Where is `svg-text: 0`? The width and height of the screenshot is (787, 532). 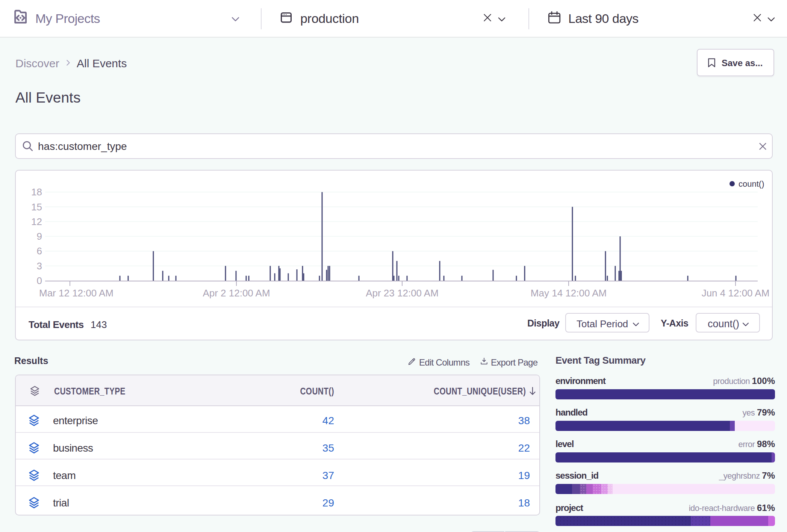 svg-text: 0 is located at coordinates (39, 281).